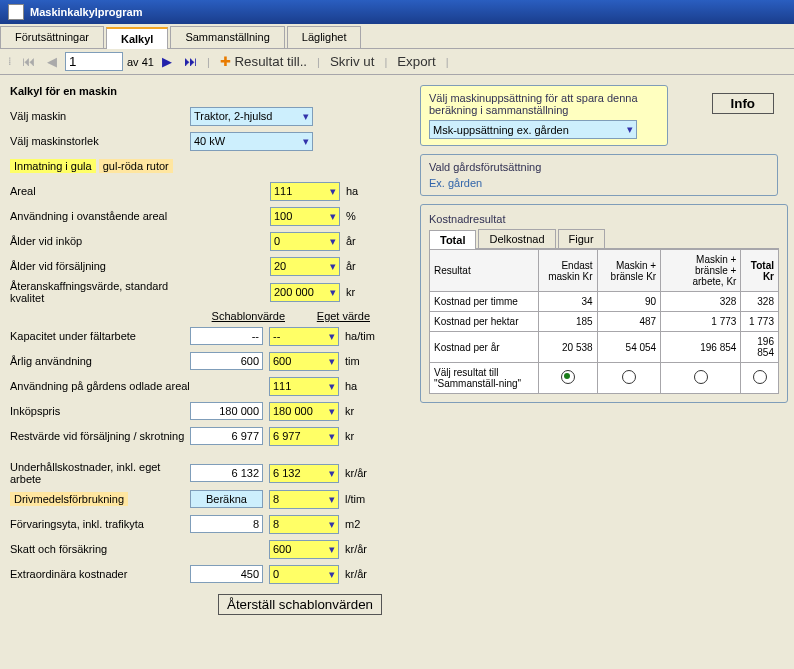  I want to click on eget-combo: 0▾, so click(304, 574).